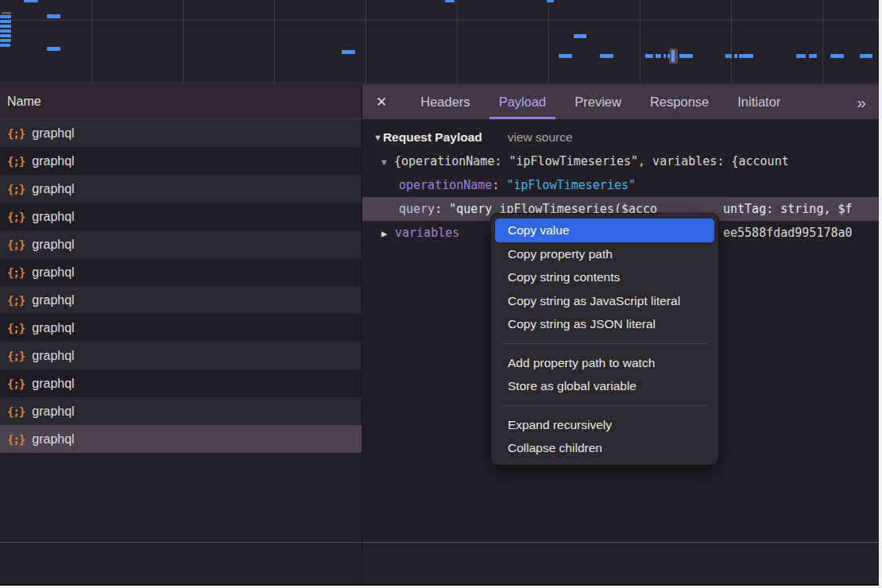  I want to click on more-tabs-icon: », so click(861, 102).